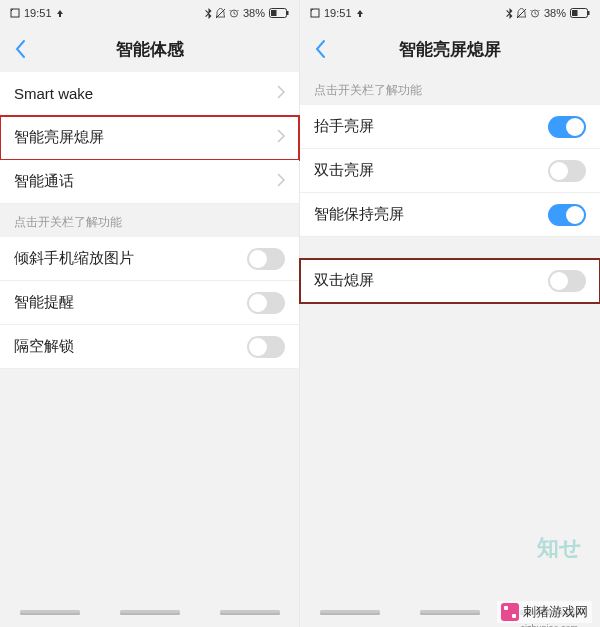  I want to click on row-smart-wake: Smart wake, so click(150, 94).